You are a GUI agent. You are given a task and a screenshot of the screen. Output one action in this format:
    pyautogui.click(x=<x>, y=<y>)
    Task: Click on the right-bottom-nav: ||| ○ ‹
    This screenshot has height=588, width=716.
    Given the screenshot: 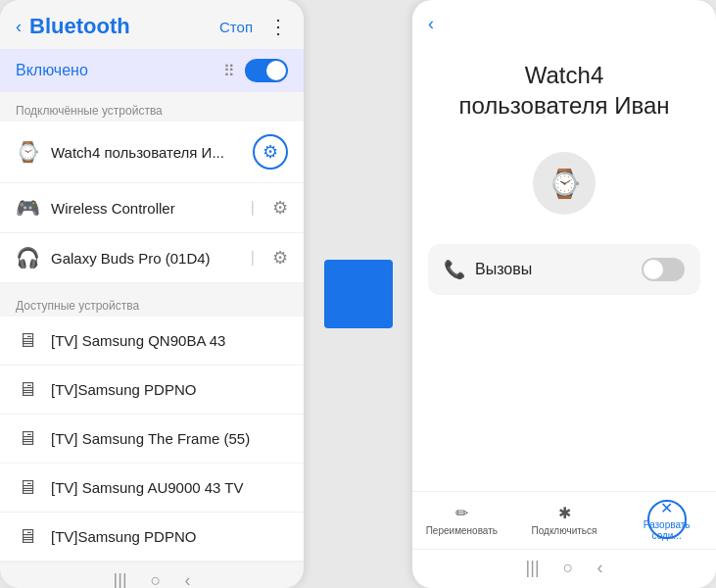 What is the action you would take?
    pyautogui.click(x=564, y=568)
    